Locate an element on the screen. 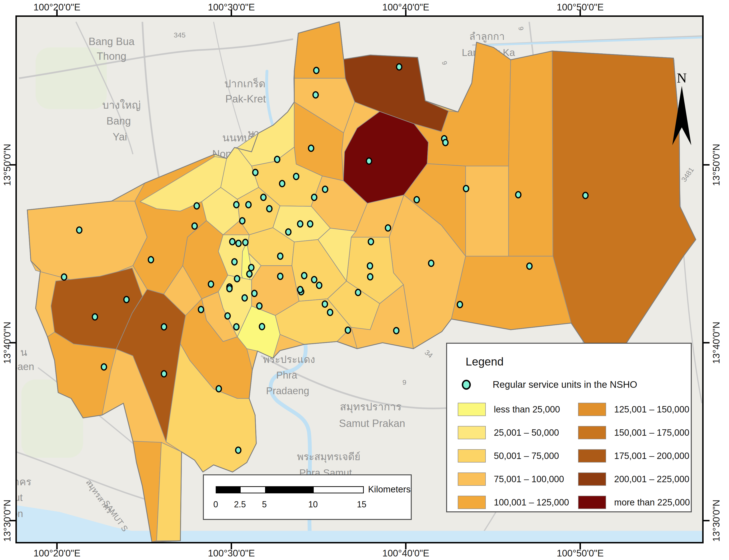  legend-class-label: 75,001 – 100,000 is located at coordinates (529, 479).